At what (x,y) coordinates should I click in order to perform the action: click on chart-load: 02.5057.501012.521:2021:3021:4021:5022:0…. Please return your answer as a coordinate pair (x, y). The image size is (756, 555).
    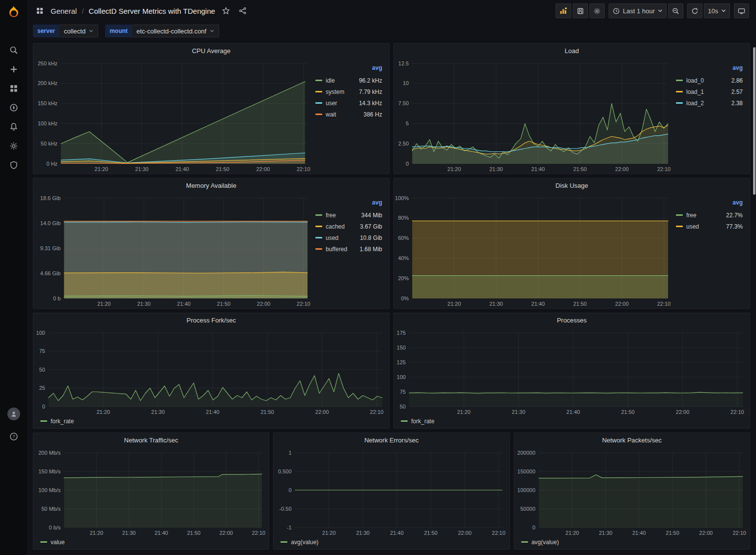
    Looking at the image, I should click on (534, 116).